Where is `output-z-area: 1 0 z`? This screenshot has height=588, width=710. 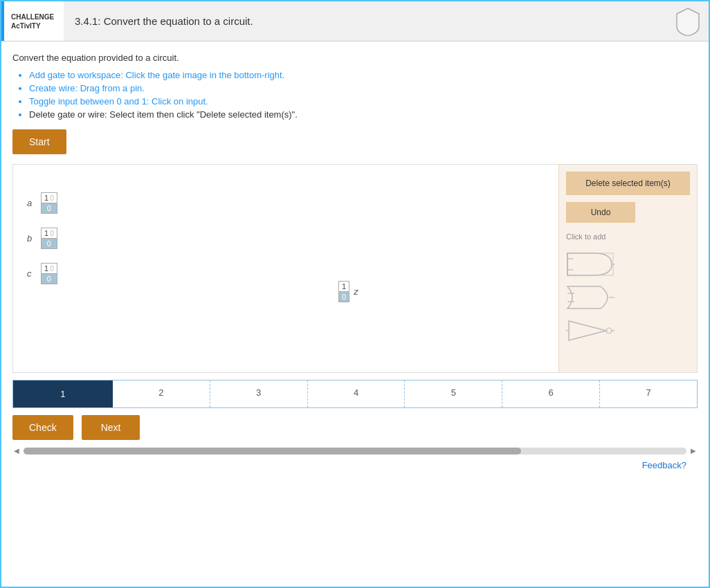 output-z-area: 1 0 z is located at coordinates (349, 292).